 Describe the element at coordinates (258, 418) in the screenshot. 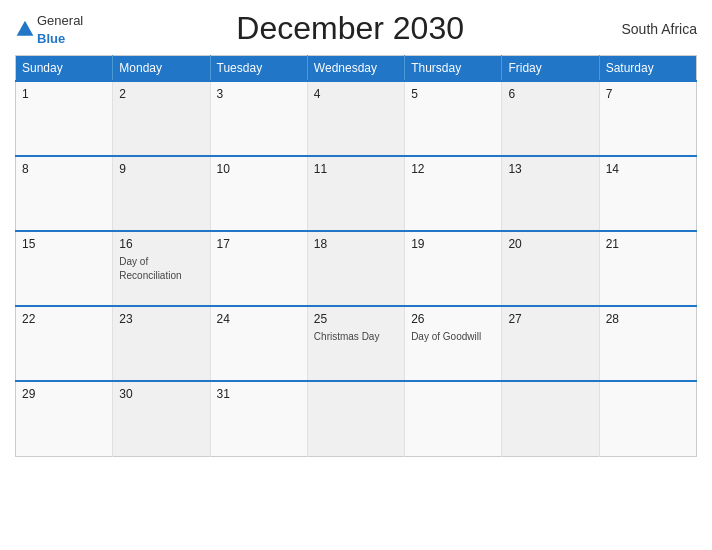

I see `calendar-cell: 31` at that location.